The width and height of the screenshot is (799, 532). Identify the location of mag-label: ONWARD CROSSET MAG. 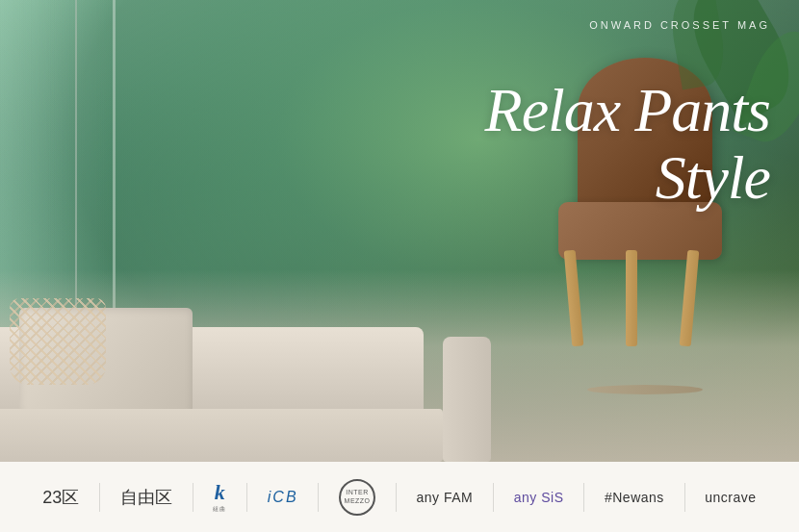
(680, 25).